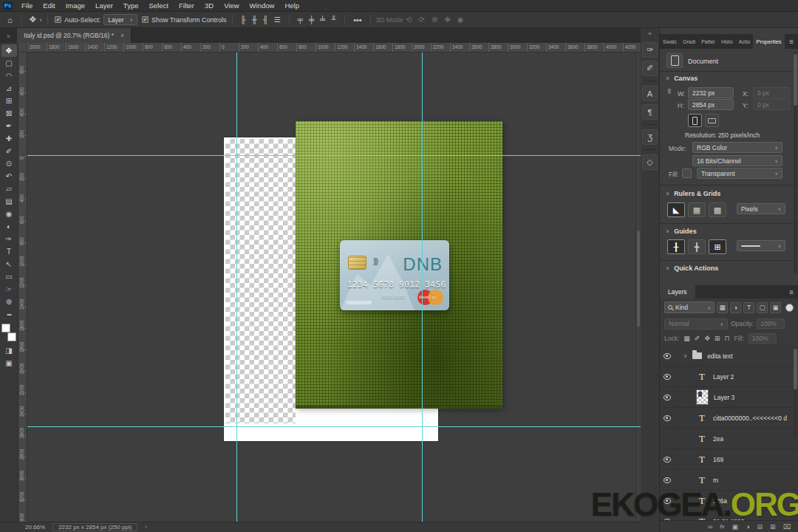 This screenshot has width=798, height=532. Describe the element at coordinates (9, 251) in the screenshot. I see `tool-type: T` at that location.